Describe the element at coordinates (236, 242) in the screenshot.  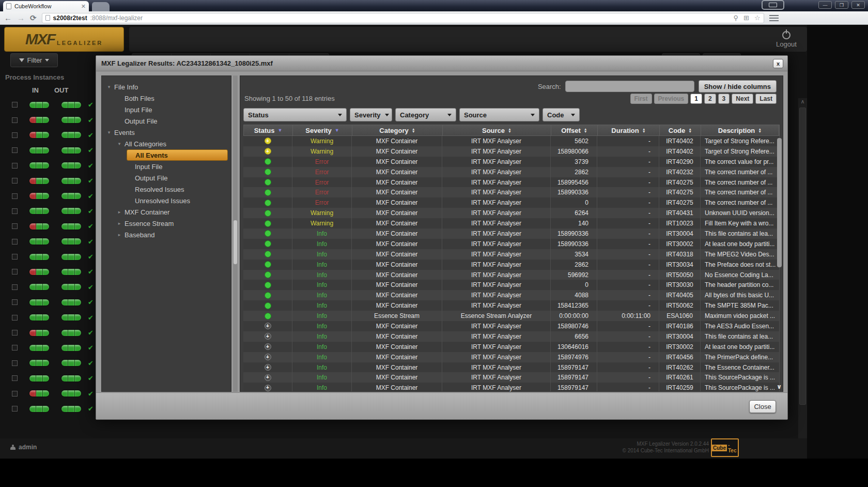
I see `tree-scrollbar-thumb` at that location.